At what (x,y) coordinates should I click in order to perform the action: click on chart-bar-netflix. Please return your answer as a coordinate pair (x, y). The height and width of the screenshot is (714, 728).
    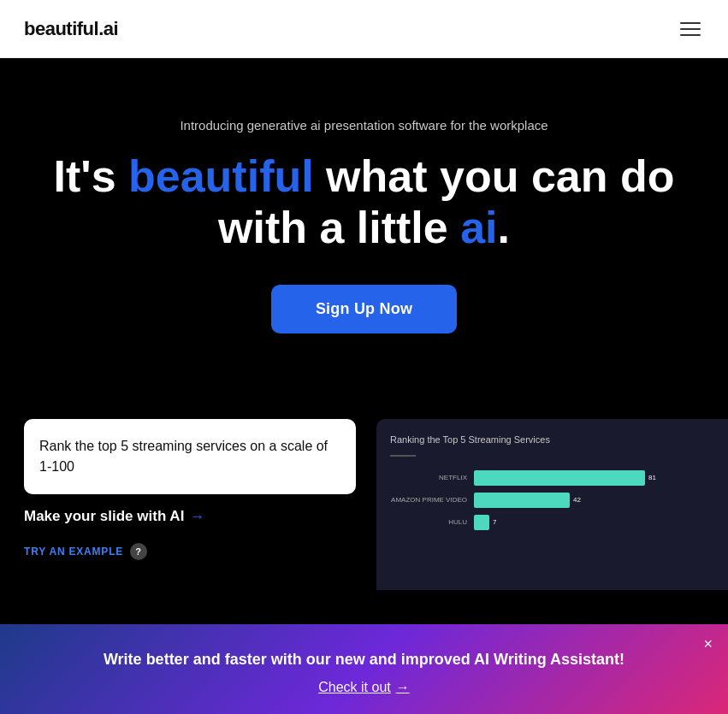
    Looking at the image, I should click on (559, 478).